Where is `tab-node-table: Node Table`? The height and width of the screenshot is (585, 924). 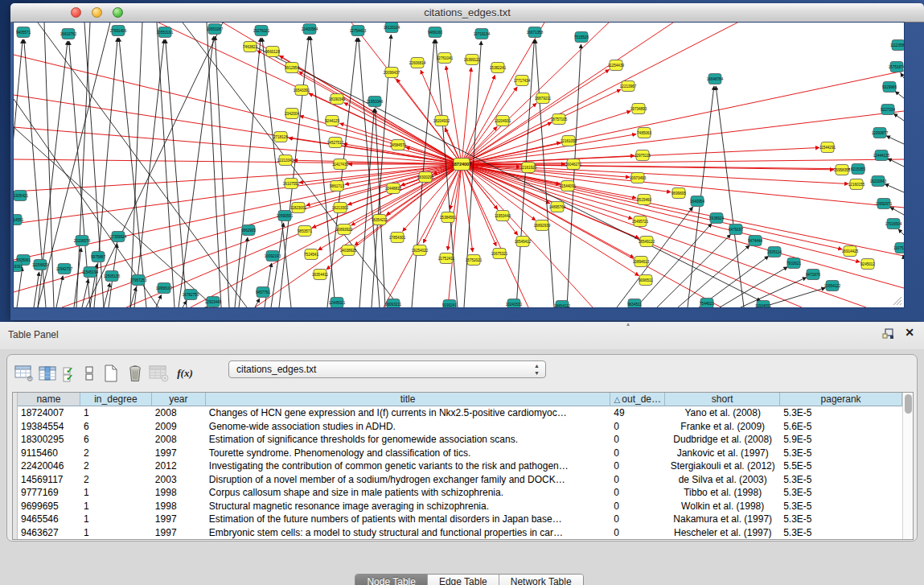 tab-node-table: Node Table is located at coordinates (392, 579).